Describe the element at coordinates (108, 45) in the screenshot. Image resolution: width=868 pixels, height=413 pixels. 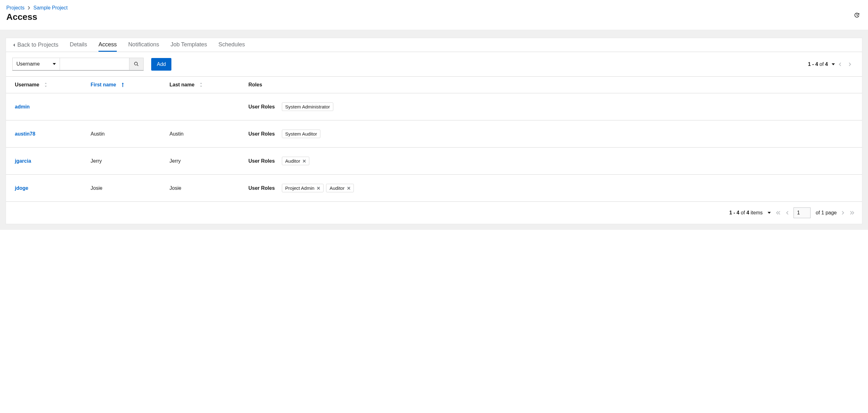
I see `tab-access: Access` at that location.